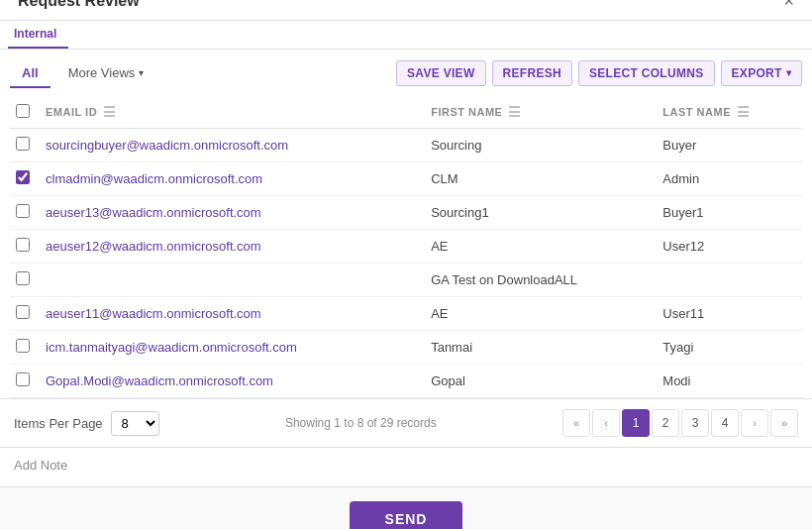 The width and height of the screenshot is (812, 529). What do you see at coordinates (406, 280) in the screenshot?
I see `table-row: GA Test on DownloadALL` at bounding box center [406, 280].